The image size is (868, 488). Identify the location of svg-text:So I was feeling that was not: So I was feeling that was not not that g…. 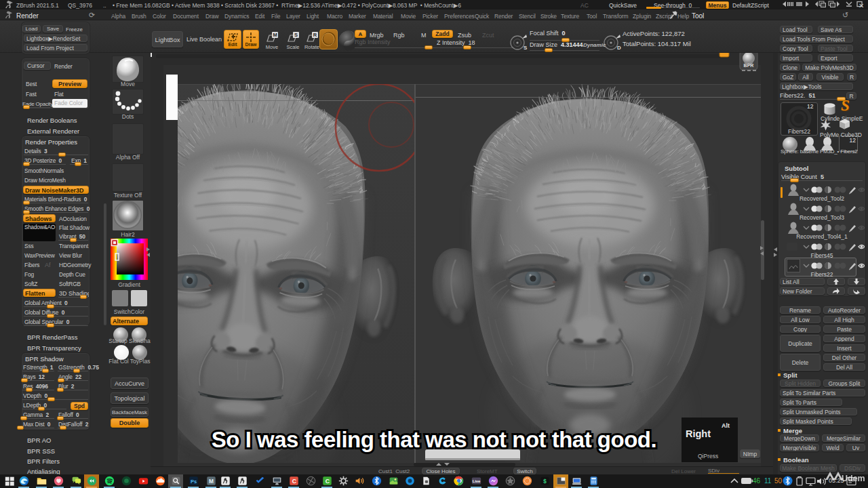
(434, 439).